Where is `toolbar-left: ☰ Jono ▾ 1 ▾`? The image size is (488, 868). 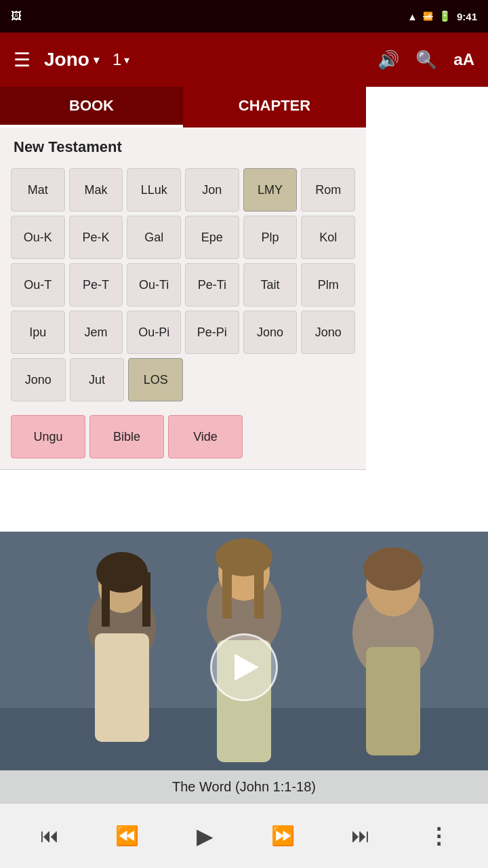
toolbar-left: ☰ Jono ▾ 1 ▾ is located at coordinates (72, 60).